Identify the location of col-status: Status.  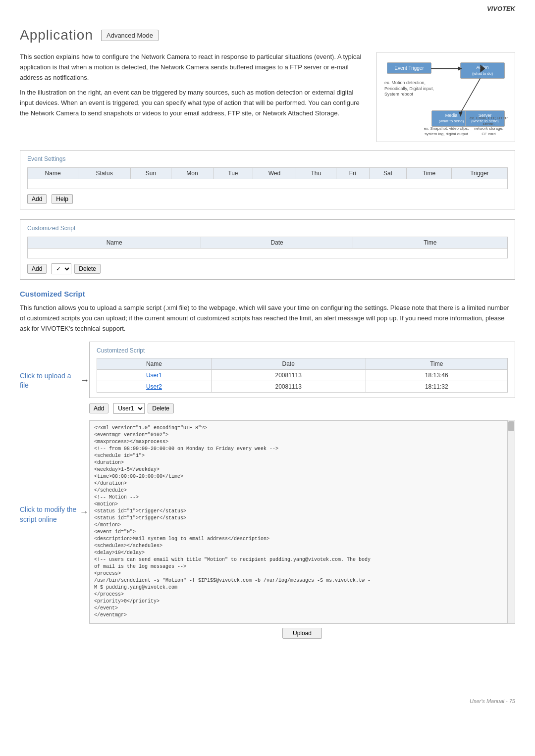
(105, 173).